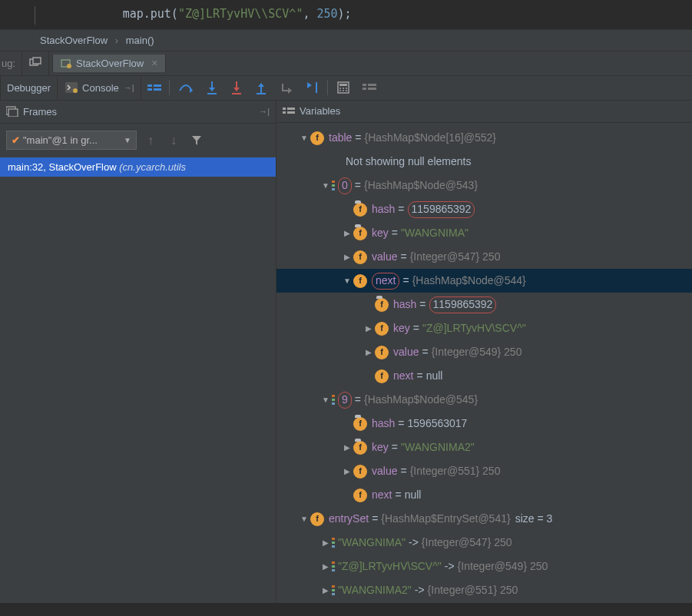 Image resolution: width=692 pixels, height=616 pixels. Describe the element at coordinates (313, 88) in the screenshot. I see `run-to-cursor-button` at that location.